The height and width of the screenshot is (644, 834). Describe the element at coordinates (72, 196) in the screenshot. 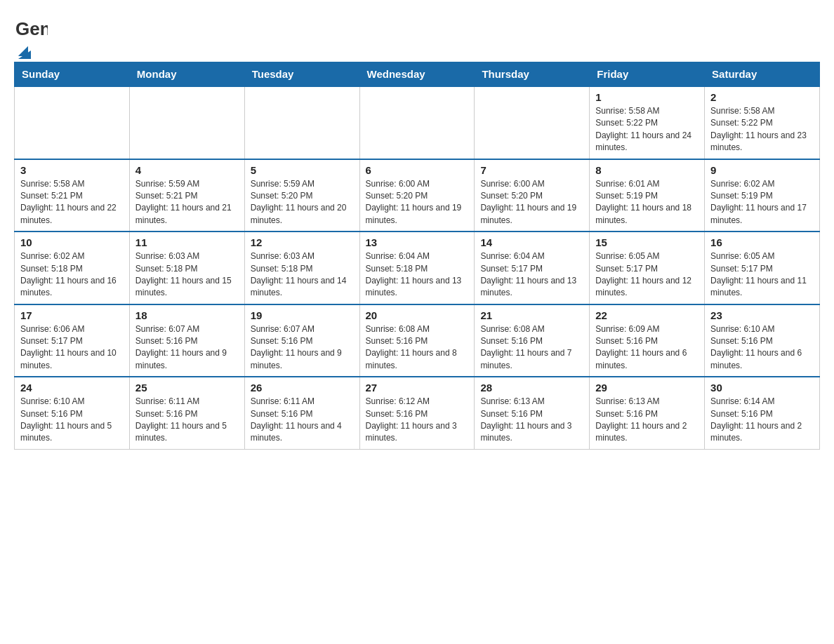

I see `calendar-cell-week2-day1: 3Sunrise: 5:58 AM Sunset: 5:21 PM Daylig…` at that location.